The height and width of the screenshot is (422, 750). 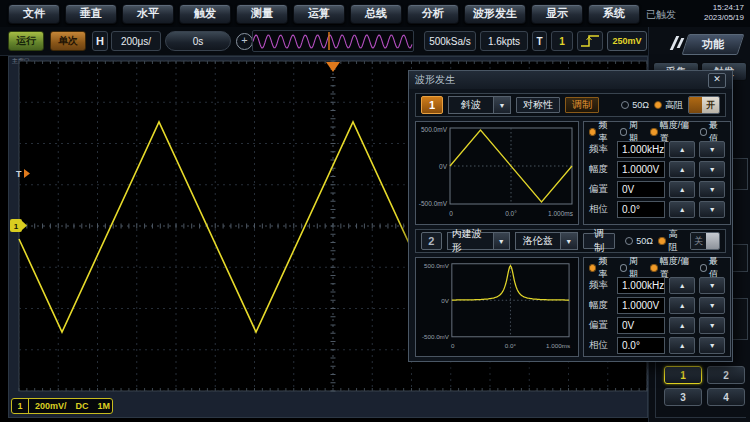 I want to click on wavegen-ch2-controls: 2 内建波形 ▼ 洛伦兹 ▼ 调制 50Ω 高阻 关, so click(x=570, y=241).